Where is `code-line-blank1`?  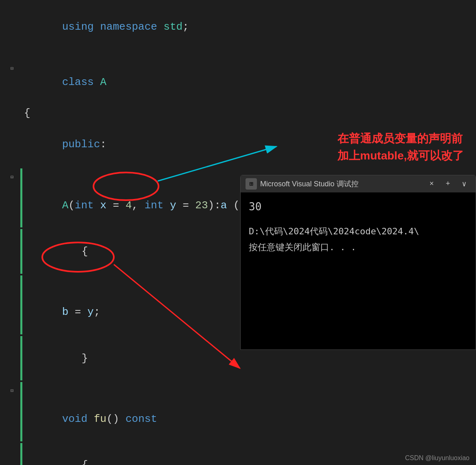 code-line-blank1 is located at coordinates (238, 55).